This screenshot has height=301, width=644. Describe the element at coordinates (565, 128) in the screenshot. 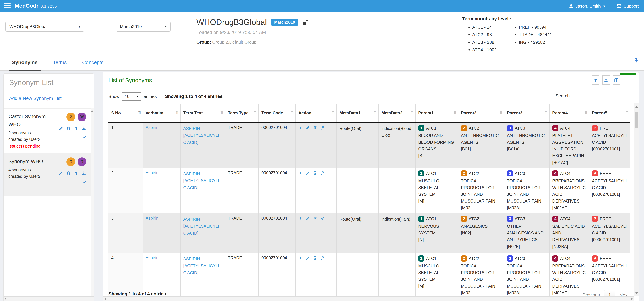

I see `level-label: ATC4` at that location.